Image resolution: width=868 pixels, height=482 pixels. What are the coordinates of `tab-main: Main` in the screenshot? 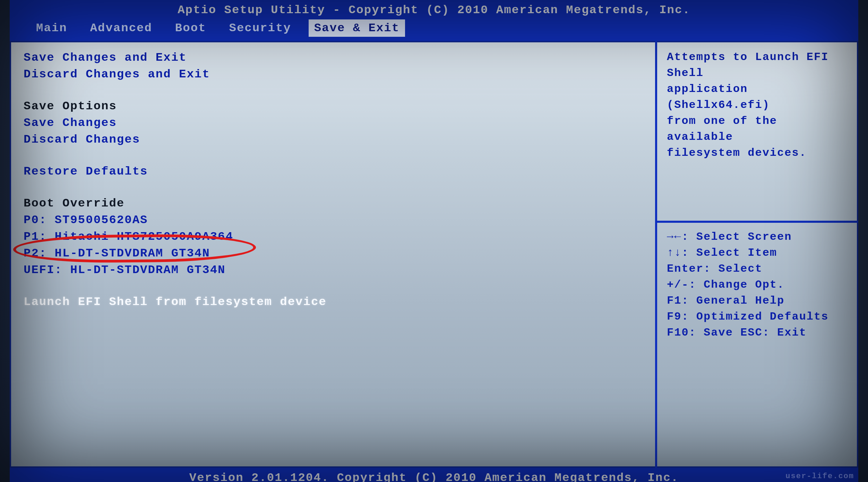 It's located at (52, 28).